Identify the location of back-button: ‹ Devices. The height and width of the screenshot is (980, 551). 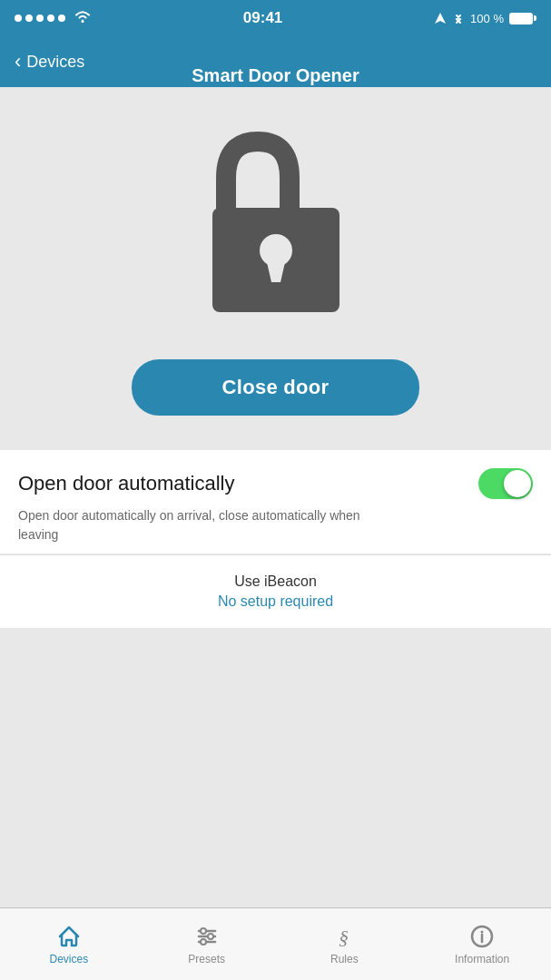
(49, 62).